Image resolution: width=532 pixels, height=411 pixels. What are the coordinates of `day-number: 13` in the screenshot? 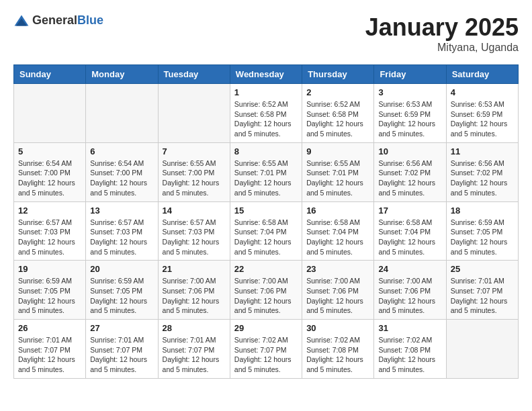 It's located at (122, 211).